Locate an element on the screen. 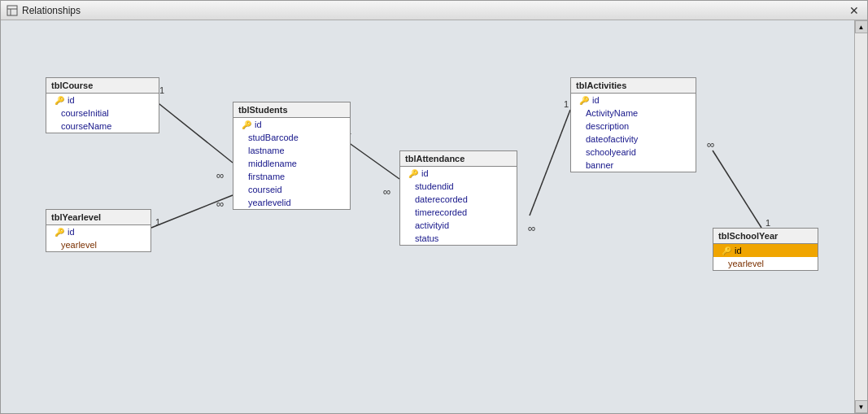 The image size is (868, 414). title-bar-title: Relationships is located at coordinates (433, 11).